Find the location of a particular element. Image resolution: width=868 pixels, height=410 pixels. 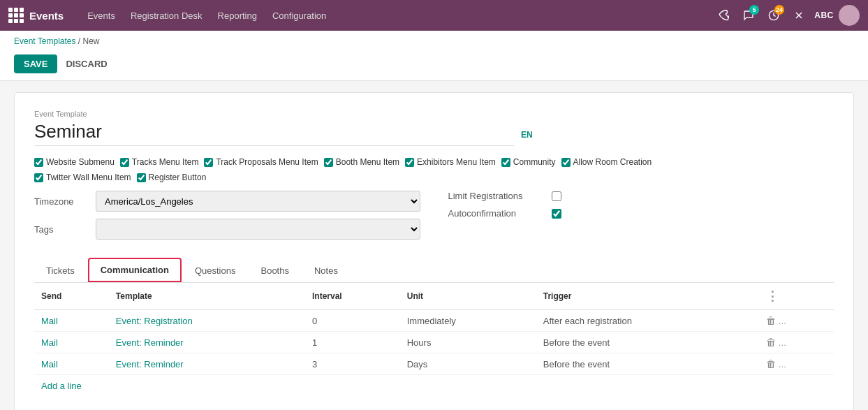

unit-value-3: Days is located at coordinates (468, 365).